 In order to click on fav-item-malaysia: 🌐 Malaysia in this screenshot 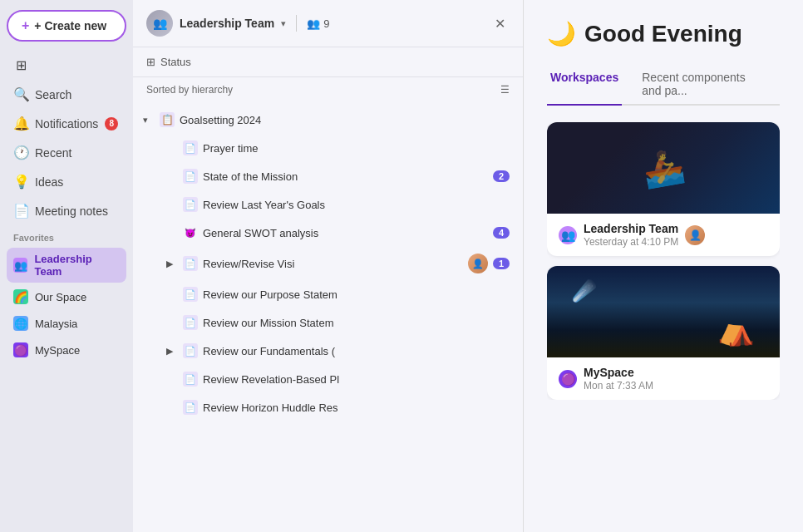, I will do `click(67, 323)`.